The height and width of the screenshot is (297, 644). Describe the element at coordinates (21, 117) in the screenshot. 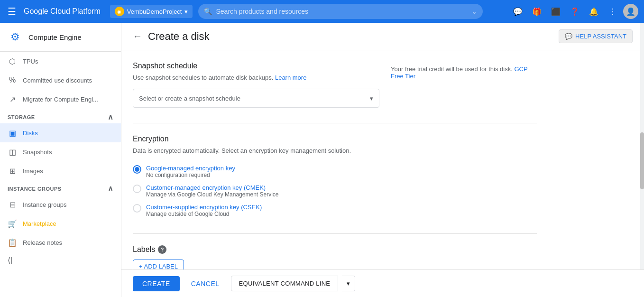

I see `storage-section-label: Storage` at that location.